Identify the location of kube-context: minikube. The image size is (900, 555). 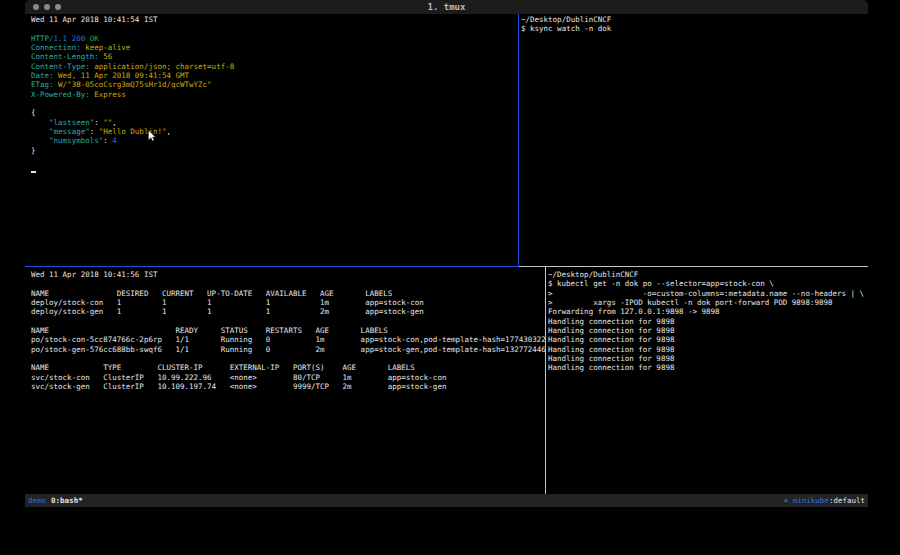
(811, 500).